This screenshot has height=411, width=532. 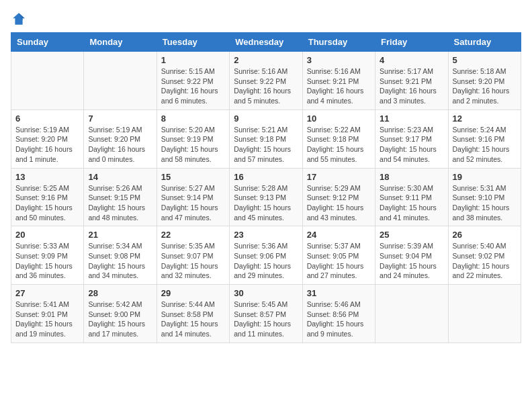 What do you see at coordinates (485, 60) in the screenshot?
I see `day-number: 5` at bounding box center [485, 60].